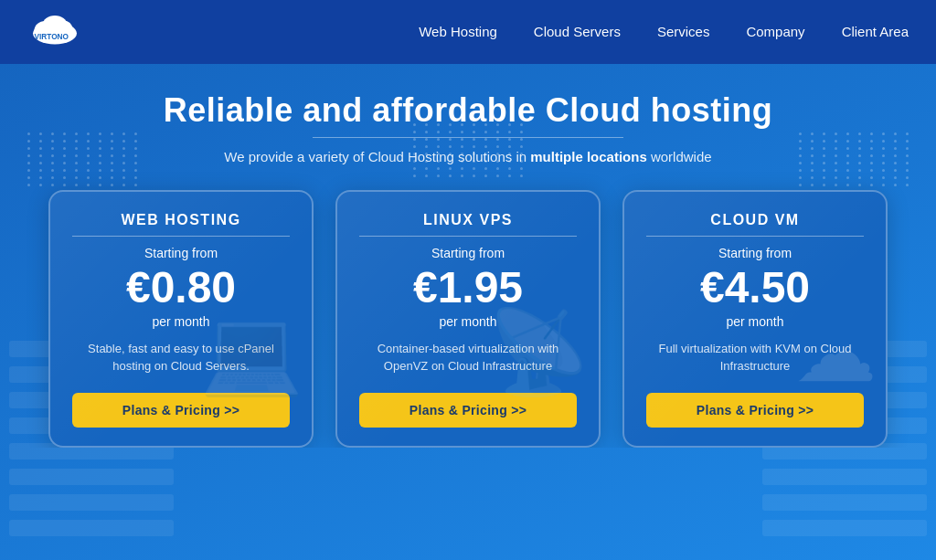  What do you see at coordinates (181, 410) in the screenshot?
I see `card-btn-web-hosting: Plans & Pricing >>` at bounding box center [181, 410].